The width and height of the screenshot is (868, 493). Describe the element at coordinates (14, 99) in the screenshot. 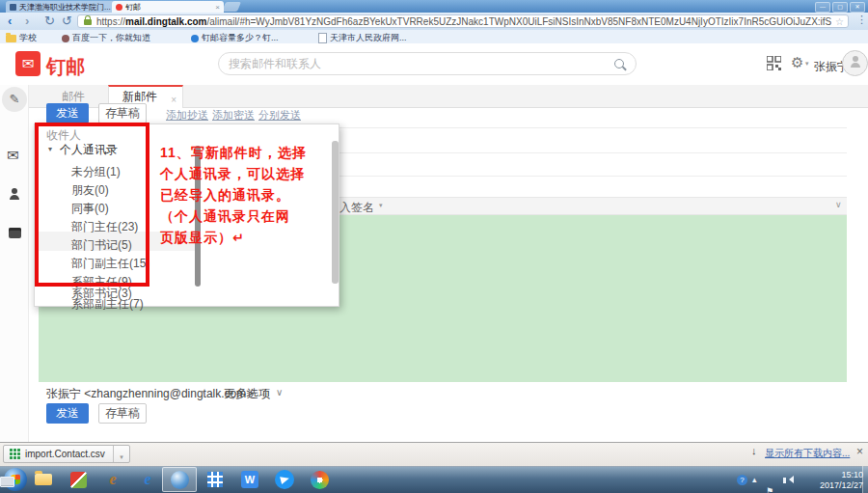

I see `compose-button: ✎` at that location.